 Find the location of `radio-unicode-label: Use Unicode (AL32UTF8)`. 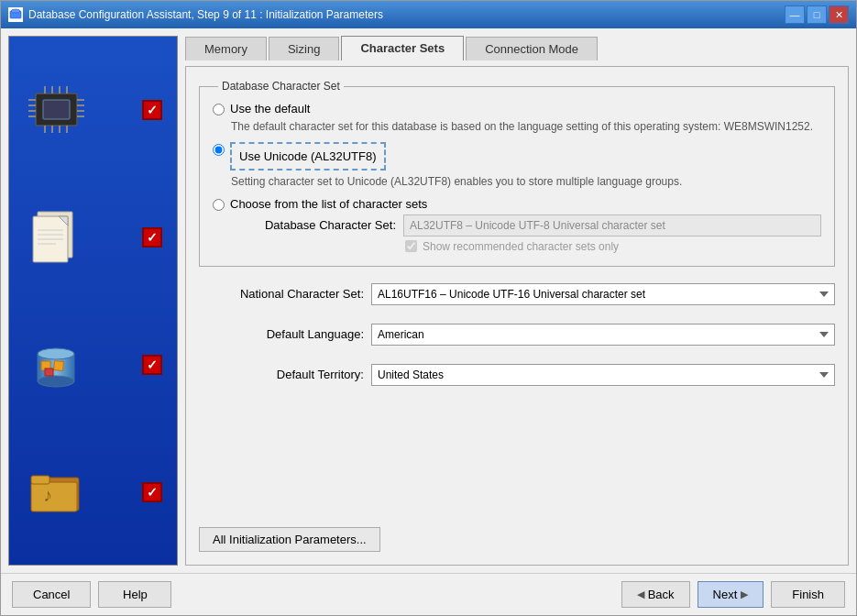

radio-unicode-label: Use Unicode (AL32UTF8) is located at coordinates (308, 156).